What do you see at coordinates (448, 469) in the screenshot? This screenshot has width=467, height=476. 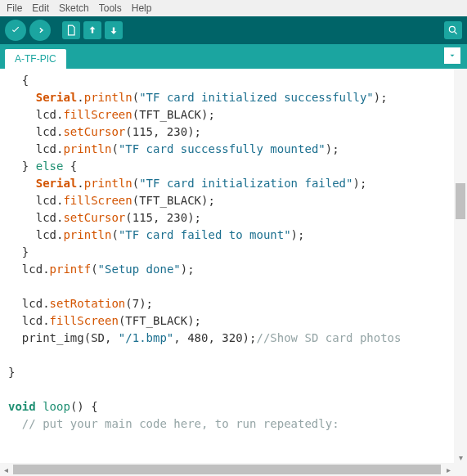 I see `scroll-right-arrow-icon: ▸` at bounding box center [448, 469].